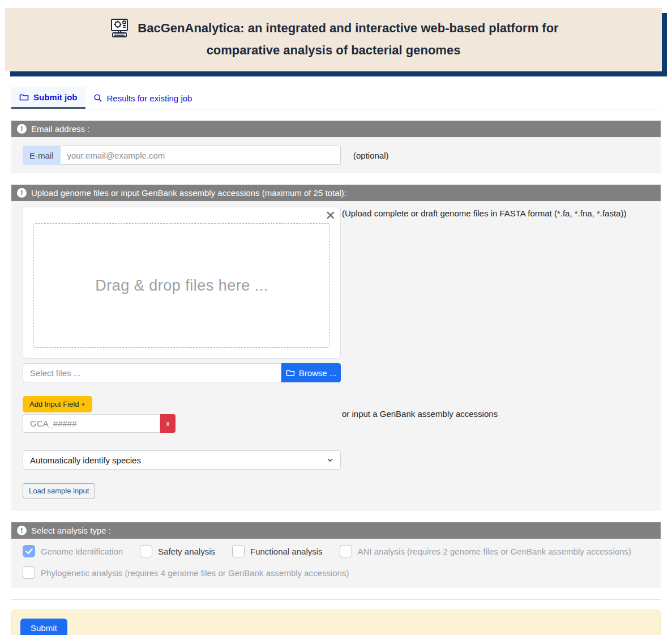 The height and width of the screenshot is (635, 672). I want to click on dropzone-text: Drag & drop files here ..., so click(182, 285).